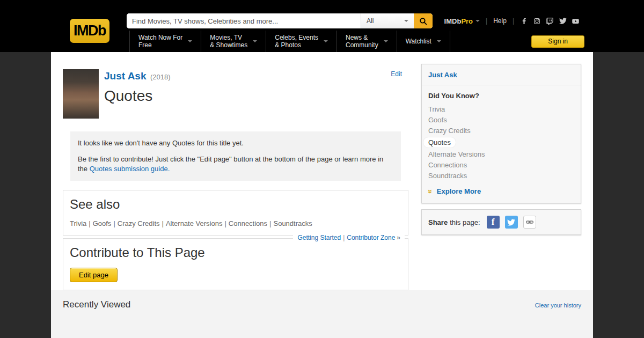 Image resolution: width=644 pixels, height=338 pixels. Describe the element at coordinates (233, 41) in the screenshot. I see `nav-movies-tv-showtimes: Movies, TV& Showtimes` at that location.